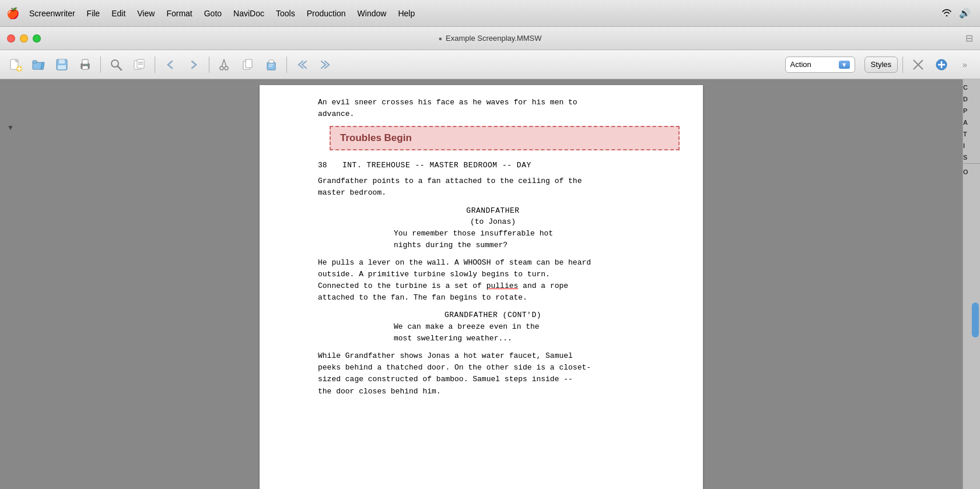 This screenshot has width=980, height=489. Describe the element at coordinates (493, 108) in the screenshot. I see `intro-action: An evil sneer crosses his face as he wav…` at that location.